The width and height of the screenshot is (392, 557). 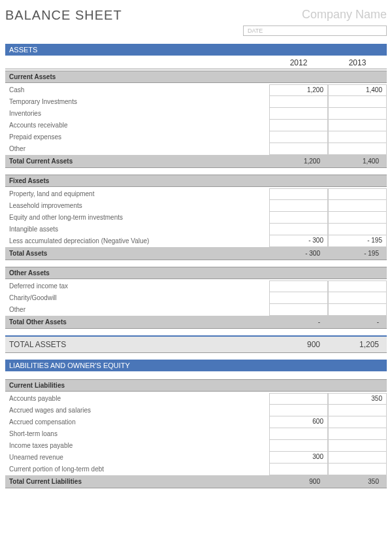 What do you see at coordinates (196, 180) in the screenshot?
I see `fixed-assets-header: Fixed Assets` at bounding box center [196, 180].